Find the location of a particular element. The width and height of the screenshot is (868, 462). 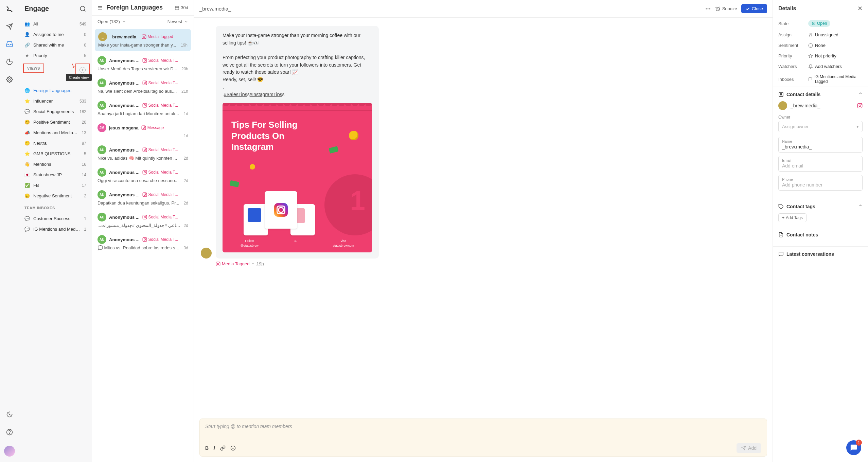

conversation-item: AU Anonymous ... Social Media T... Saatn… is located at coordinates (143, 109).